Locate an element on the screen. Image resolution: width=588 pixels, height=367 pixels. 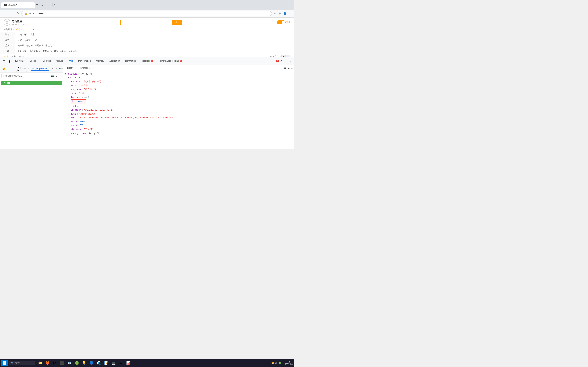
app-error-indicator: ⚠ is located at coordinates (23, 69).